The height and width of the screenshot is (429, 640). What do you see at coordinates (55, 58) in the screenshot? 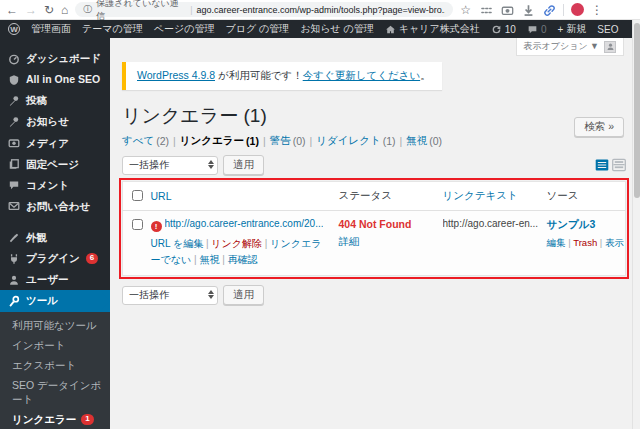
I see `sidebar-item-dashboard: ダッシュボード` at bounding box center [55, 58].